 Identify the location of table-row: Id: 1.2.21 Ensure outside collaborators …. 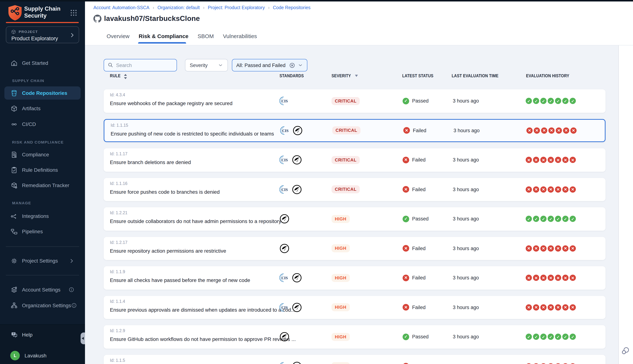
(354, 219).